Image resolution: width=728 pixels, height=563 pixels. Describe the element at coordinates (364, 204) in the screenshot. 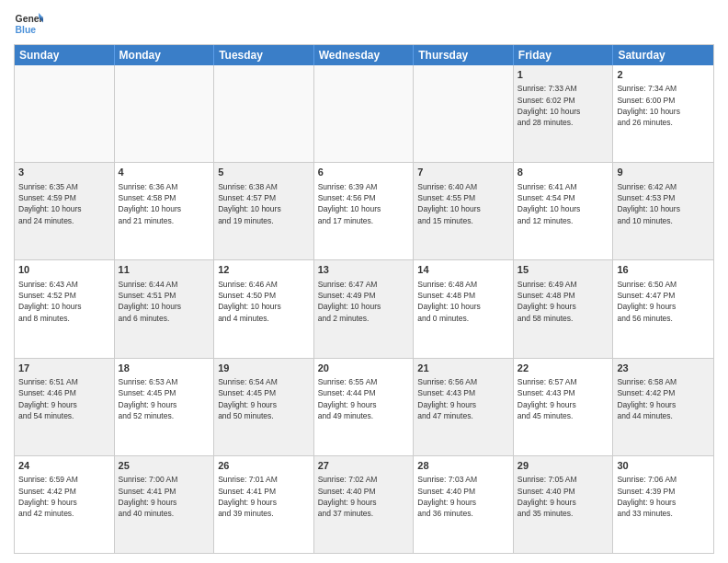

I see `day-info: Sunrise: 6:39 AM Sunset: 4:56 PM Dayligh…` at that location.